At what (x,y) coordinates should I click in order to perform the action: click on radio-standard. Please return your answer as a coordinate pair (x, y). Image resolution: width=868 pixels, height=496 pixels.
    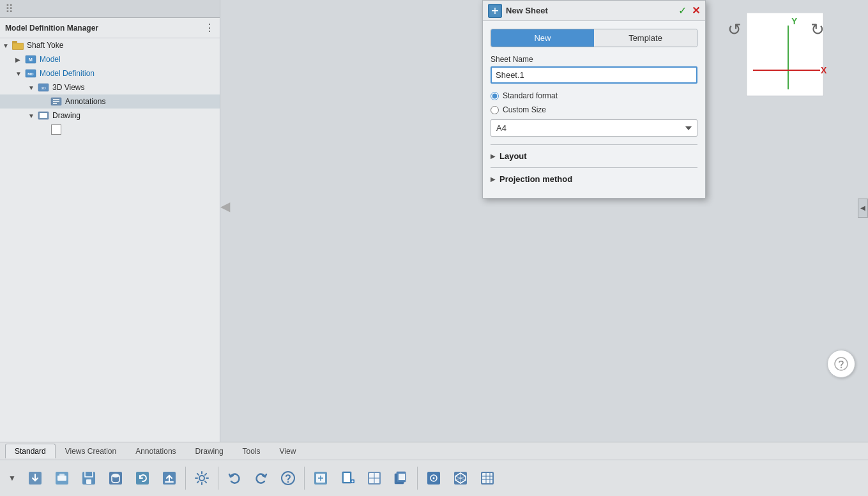
    Looking at the image, I should click on (494, 96).